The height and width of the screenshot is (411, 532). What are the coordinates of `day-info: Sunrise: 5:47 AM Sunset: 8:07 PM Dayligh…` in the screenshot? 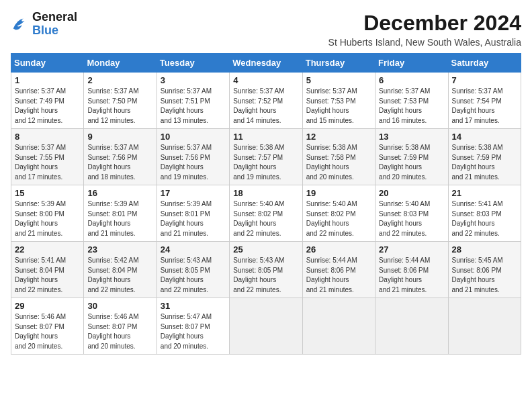 It's located at (193, 332).